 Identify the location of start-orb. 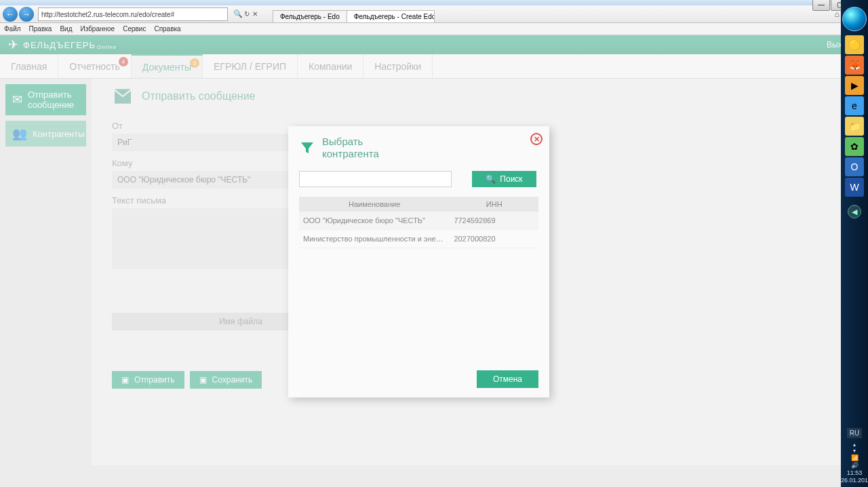
(854, 19).